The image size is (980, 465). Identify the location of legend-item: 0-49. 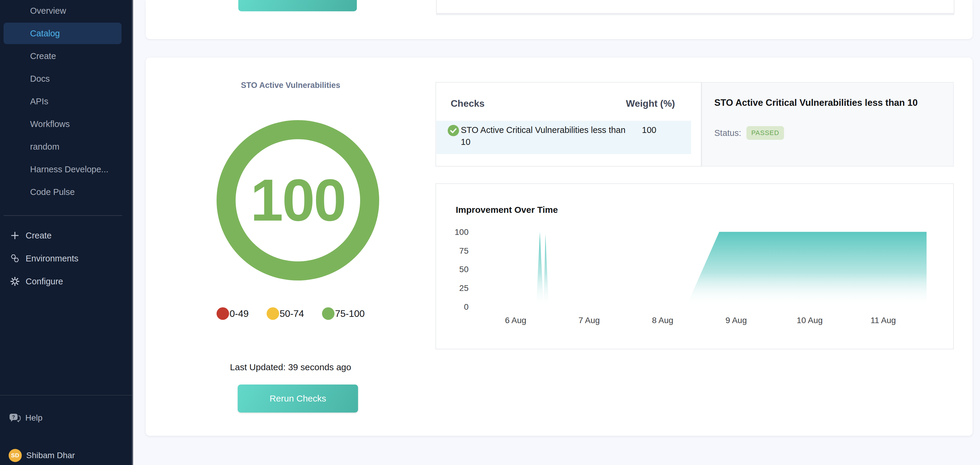
(233, 314).